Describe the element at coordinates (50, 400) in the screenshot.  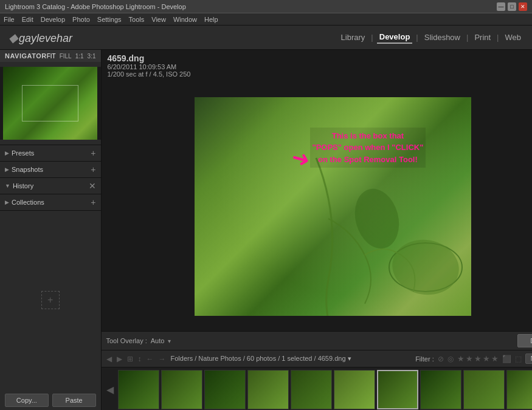
I see `bottom-action-buttons: Copy... Paste` at that location.